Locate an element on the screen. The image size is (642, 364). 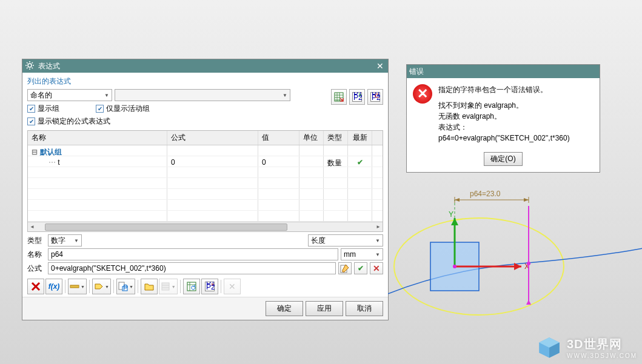
close-icon: ✕ is located at coordinates (380, 66).